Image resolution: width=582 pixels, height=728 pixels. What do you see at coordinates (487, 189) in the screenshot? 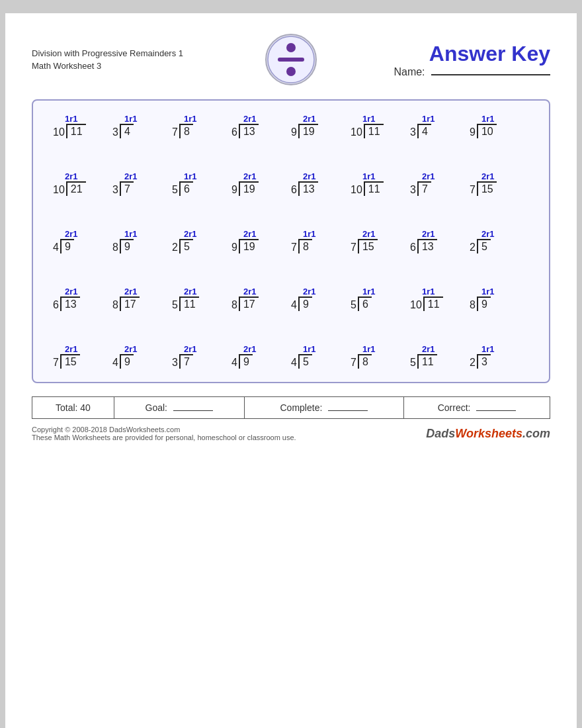
I see `dividend-container: 15` at bounding box center [487, 189].